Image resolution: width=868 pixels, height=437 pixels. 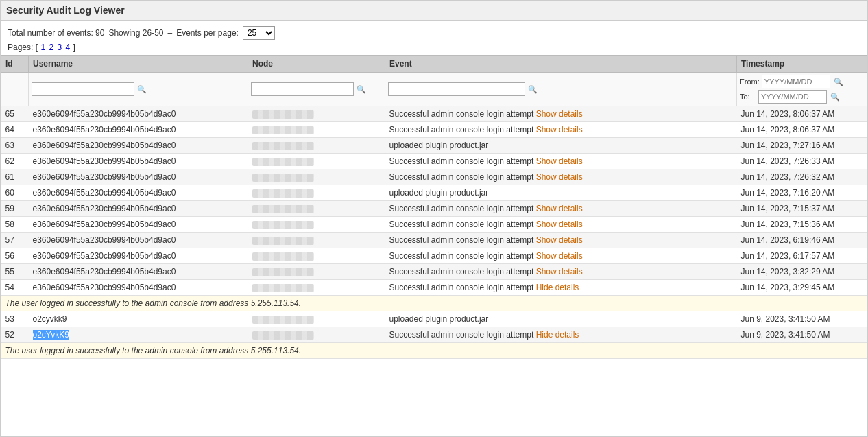 What do you see at coordinates (361, 89) in the screenshot?
I see `node-search-button: 🔍` at bounding box center [361, 89].